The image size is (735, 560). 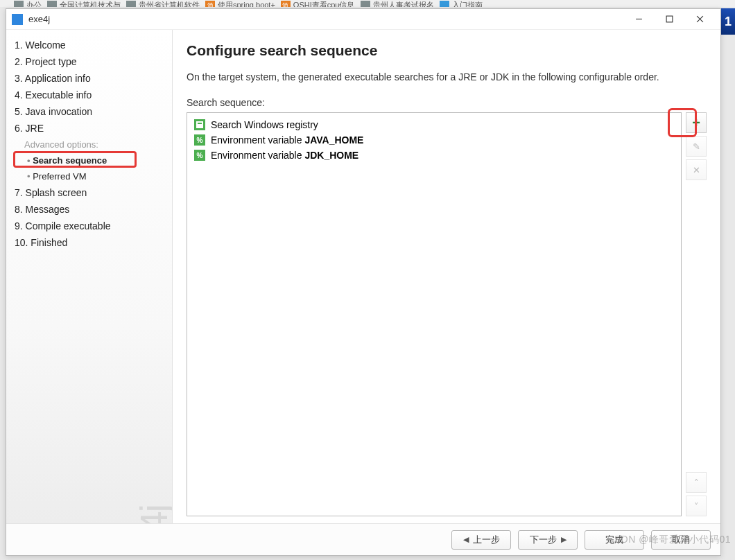 I want to click on back-button: ◀上一步, so click(x=481, y=540).